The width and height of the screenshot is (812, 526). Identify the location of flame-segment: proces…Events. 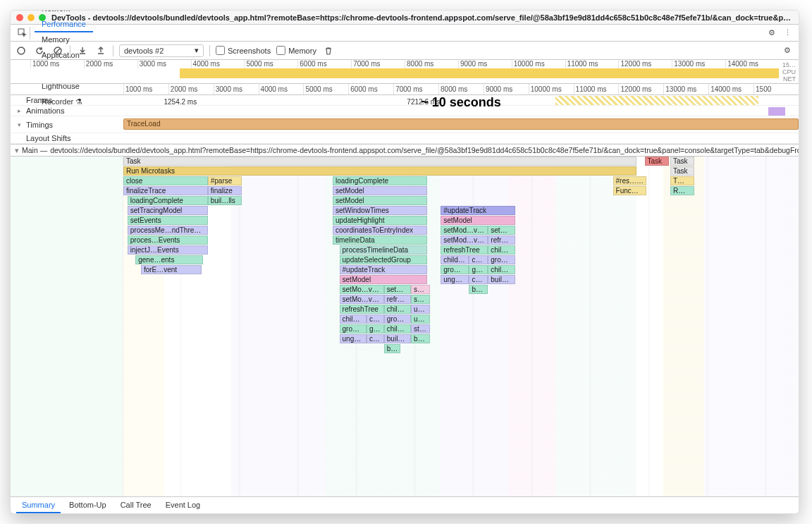
(168, 240).